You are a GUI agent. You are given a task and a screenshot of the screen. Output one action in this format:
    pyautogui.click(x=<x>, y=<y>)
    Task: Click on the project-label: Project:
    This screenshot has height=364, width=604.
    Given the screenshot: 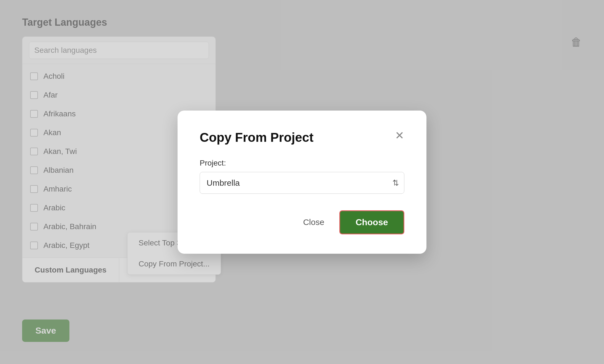 What is the action you would take?
    pyautogui.click(x=302, y=163)
    